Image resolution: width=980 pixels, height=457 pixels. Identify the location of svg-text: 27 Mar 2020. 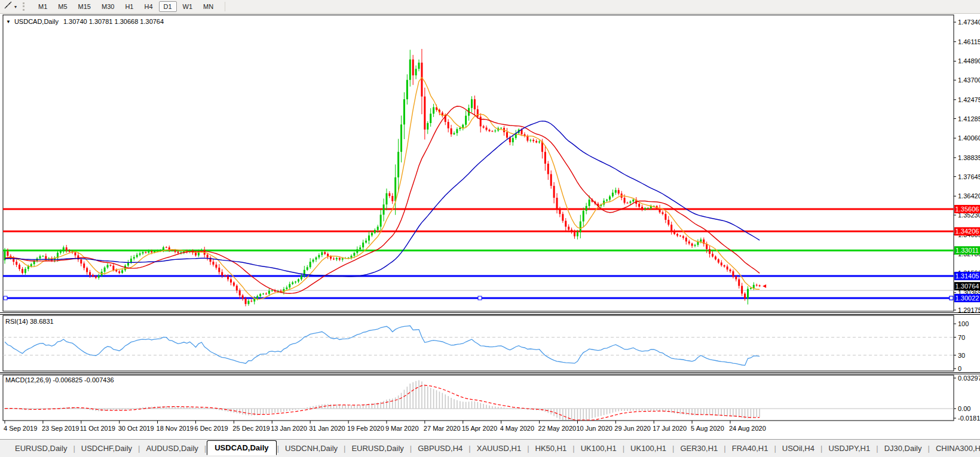
(442, 428).